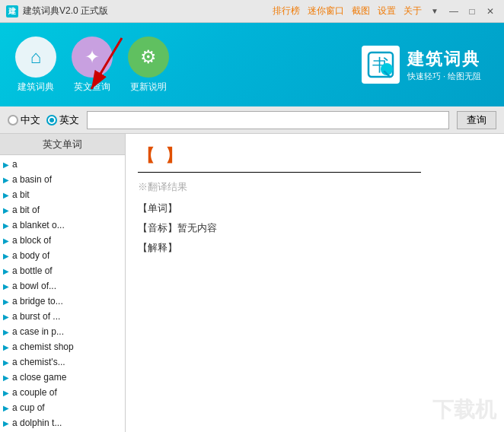  I want to click on nav-btn-home-label: 建筑词典, so click(36, 87).